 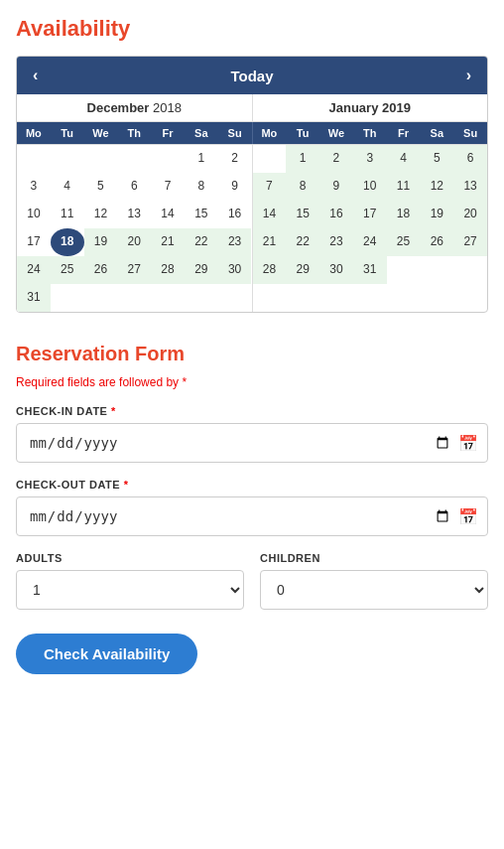 I want to click on guests-row: ADULTS 12345678 CHILDREN 0123456, so click(x=252, y=589).